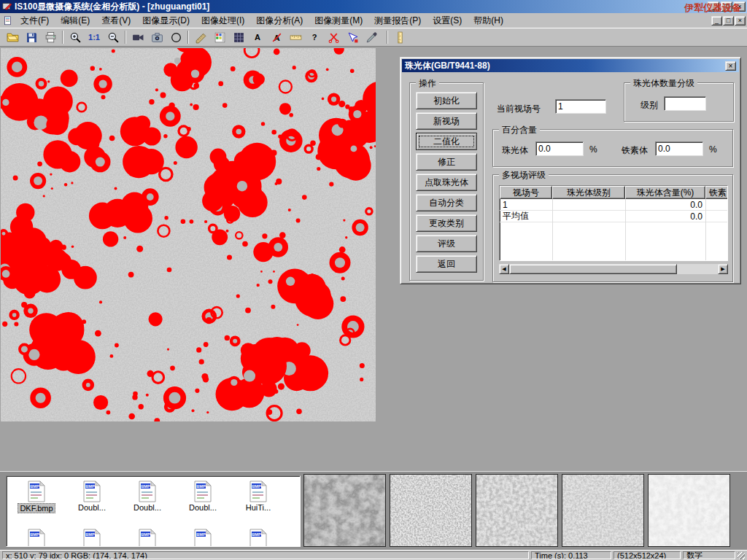 The width and height of the screenshot is (747, 560). I want to click on table-header: 铁素, so click(716, 192).